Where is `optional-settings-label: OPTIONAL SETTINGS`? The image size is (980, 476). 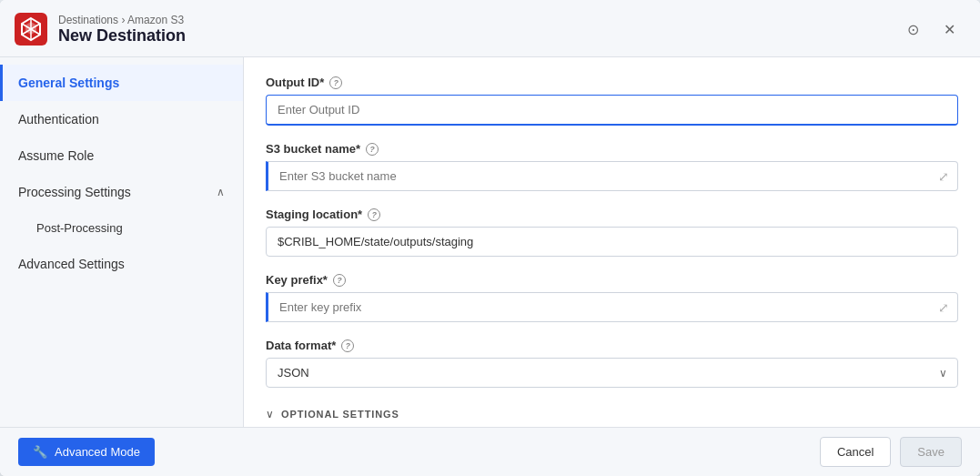 optional-settings-label: OPTIONAL SETTINGS is located at coordinates (340, 414).